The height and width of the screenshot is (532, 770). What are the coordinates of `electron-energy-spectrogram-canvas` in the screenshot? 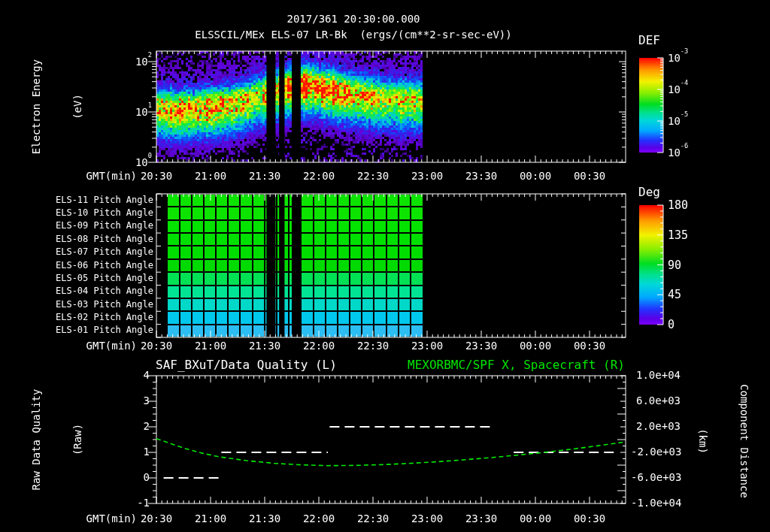 It's located at (391, 107).